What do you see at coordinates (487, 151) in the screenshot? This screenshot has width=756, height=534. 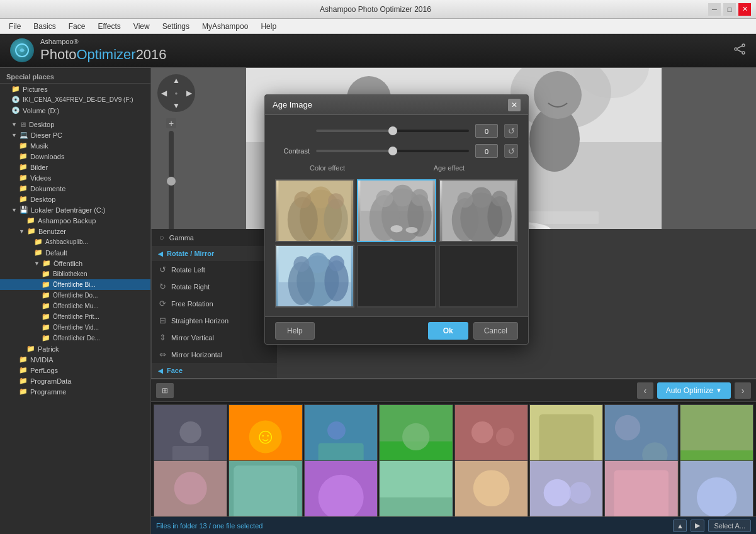 I see `contrast-value: 0` at bounding box center [487, 151].